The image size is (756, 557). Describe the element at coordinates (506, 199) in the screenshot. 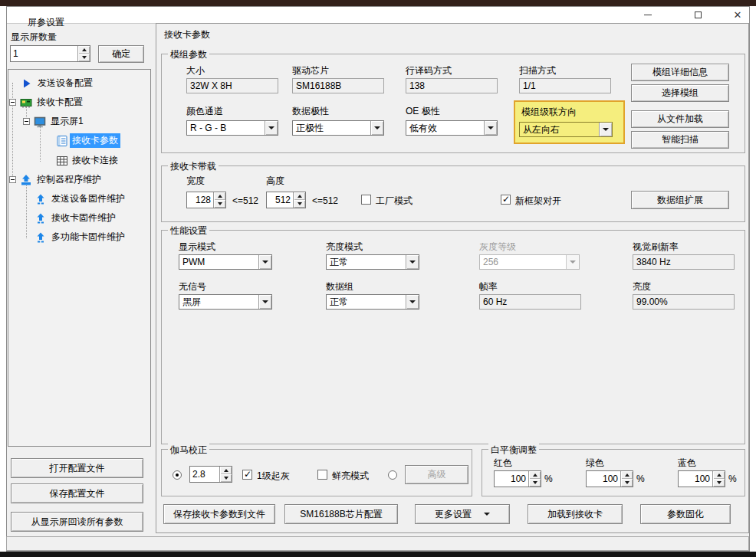

I see `new-frame-checkbox` at that location.